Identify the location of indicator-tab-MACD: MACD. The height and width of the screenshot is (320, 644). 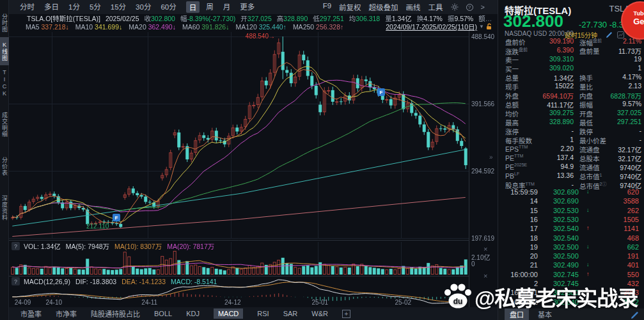
(228, 314).